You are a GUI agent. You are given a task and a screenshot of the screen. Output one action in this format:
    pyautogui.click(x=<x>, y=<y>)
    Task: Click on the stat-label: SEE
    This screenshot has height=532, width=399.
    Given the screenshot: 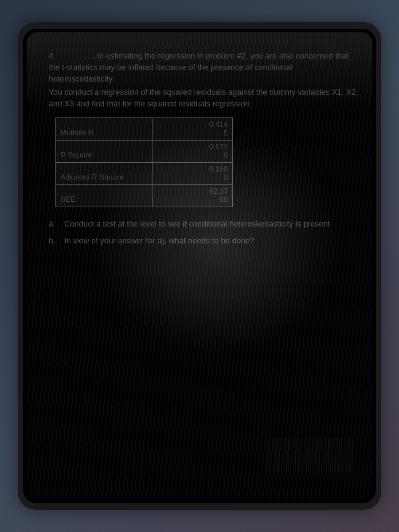 What is the action you would take?
    pyautogui.click(x=105, y=196)
    